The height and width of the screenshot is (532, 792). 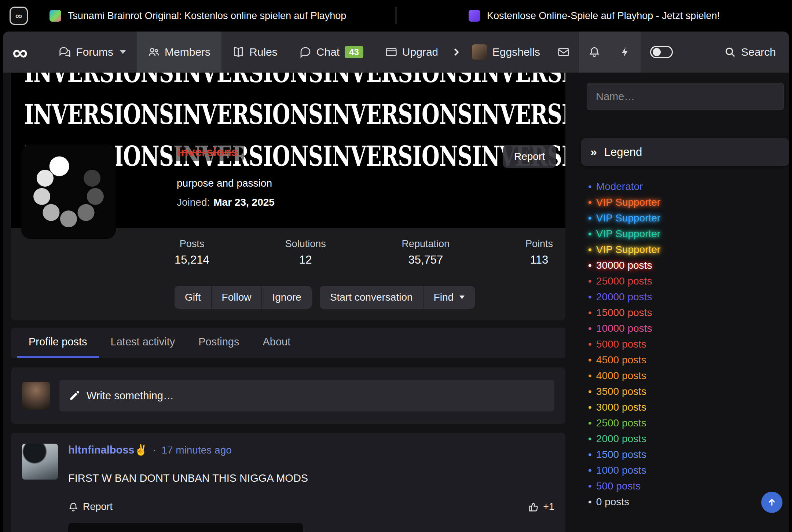 I want to click on site-navbar: ∞ Forums Members Rules, so click(x=396, y=52).